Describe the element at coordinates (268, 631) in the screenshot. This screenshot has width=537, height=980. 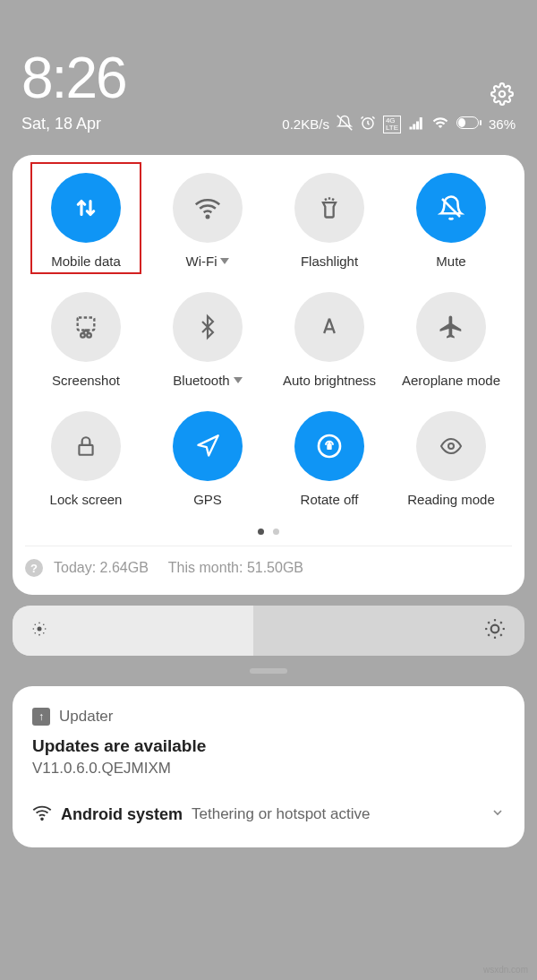
I see `brightness-slider` at that location.